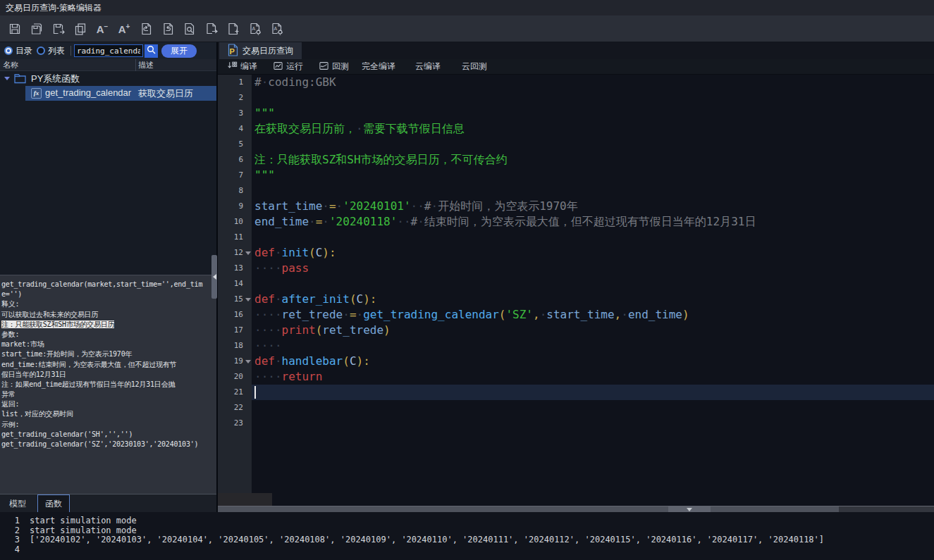  What do you see at coordinates (59, 29) in the screenshot?
I see `save-as-icon` at bounding box center [59, 29].